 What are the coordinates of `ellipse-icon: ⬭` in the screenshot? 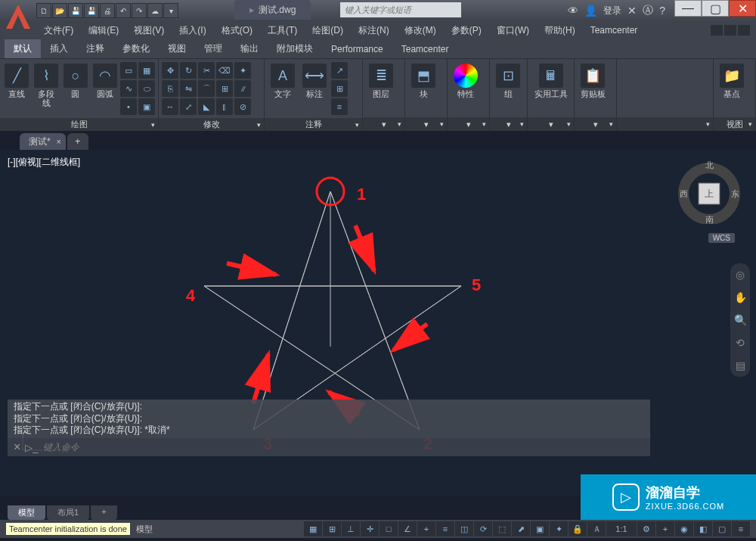 It's located at (147, 89).